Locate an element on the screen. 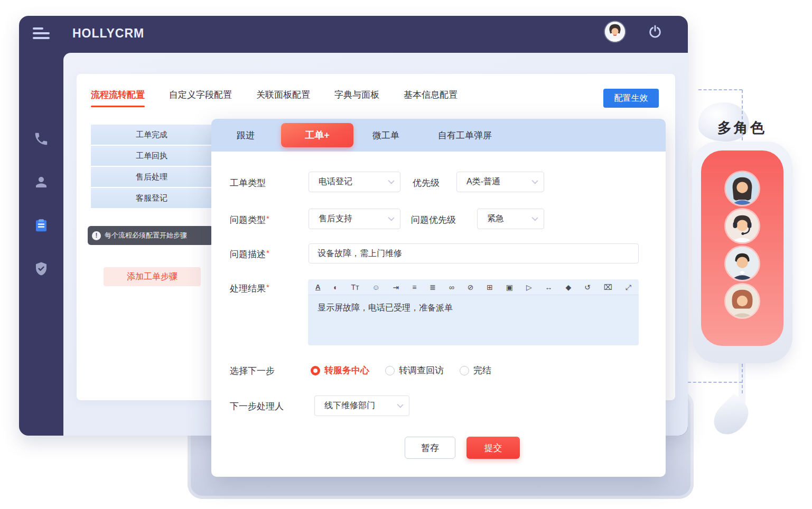 The height and width of the screenshot is (509, 812). tab-custom-fields: 自定义字段配置 is located at coordinates (201, 97).